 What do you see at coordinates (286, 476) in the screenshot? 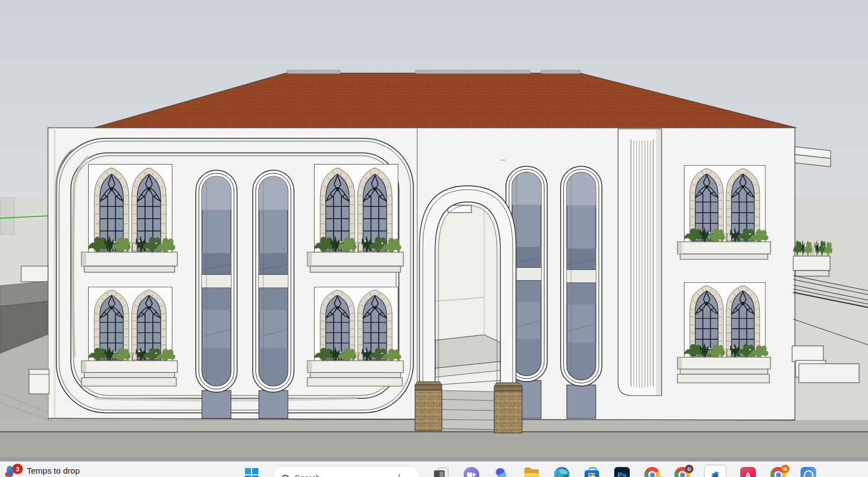
I see `search-icon` at bounding box center [286, 476].